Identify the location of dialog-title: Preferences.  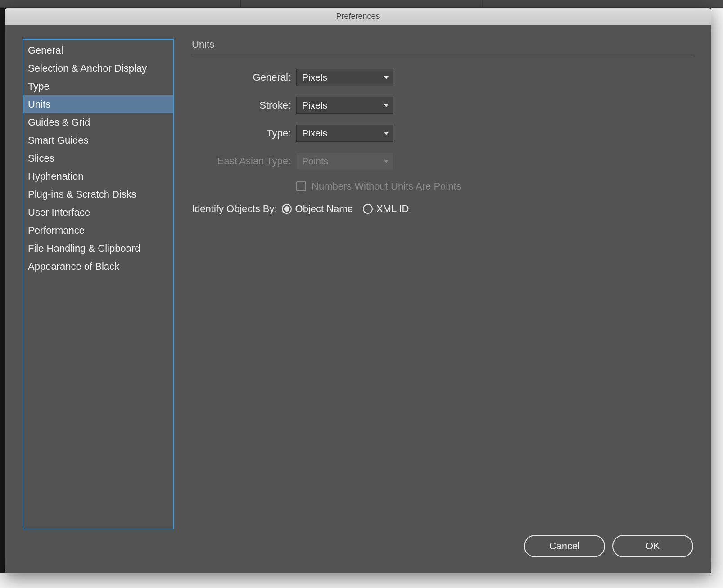
(357, 16).